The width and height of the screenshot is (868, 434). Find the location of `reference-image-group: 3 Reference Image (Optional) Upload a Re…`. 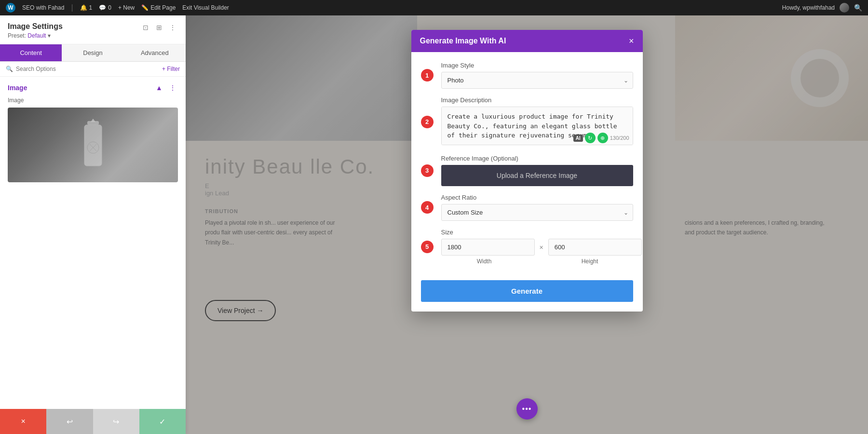

reference-image-group: 3 Reference Image (Optional) Upload a Re… is located at coordinates (537, 171).